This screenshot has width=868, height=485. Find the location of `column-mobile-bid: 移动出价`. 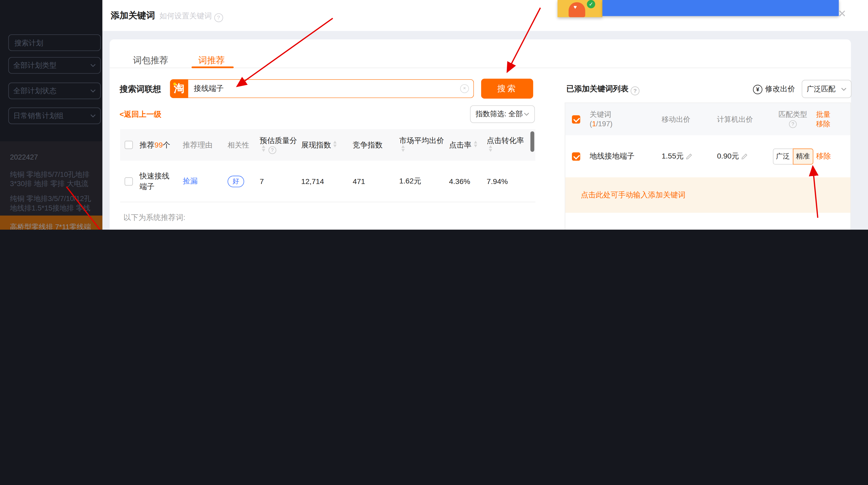

column-mobile-bid: 移动出价 is located at coordinates (689, 119).